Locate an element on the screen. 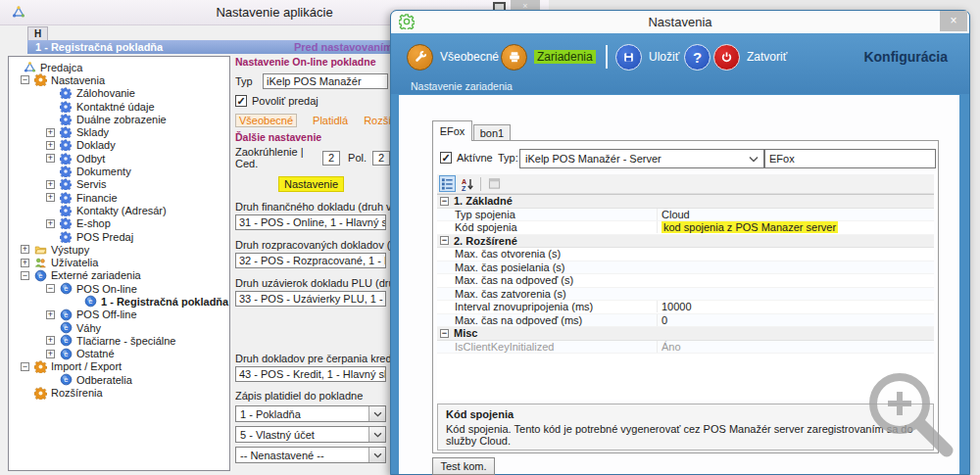  tree-item: eOdberatelia is located at coordinates (120, 380).